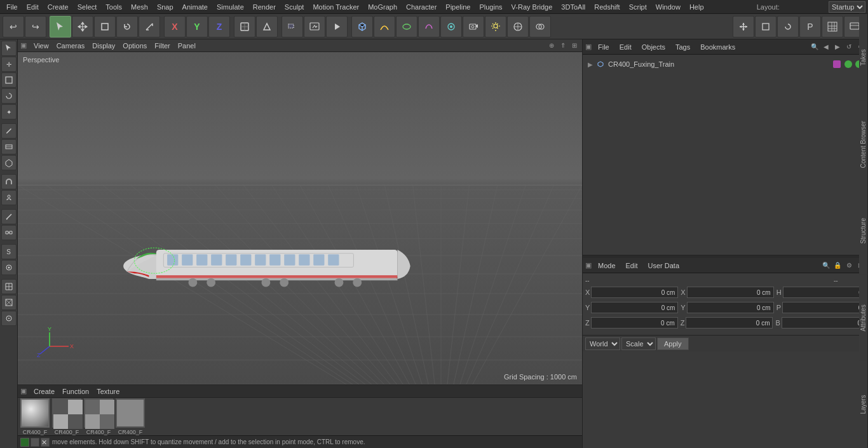  Describe the element at coordinates (825, 308) in the screenshot. I see `coord-p-input` at that location.